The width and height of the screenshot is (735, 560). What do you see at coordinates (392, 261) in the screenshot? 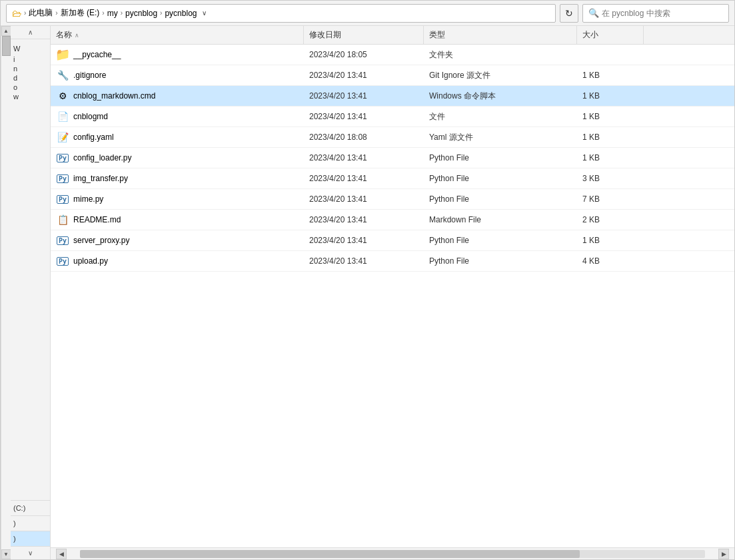
I see `file-row: Py upload.py 2023/4/20 13:41 Python File…` at bounding box center [392, 261].